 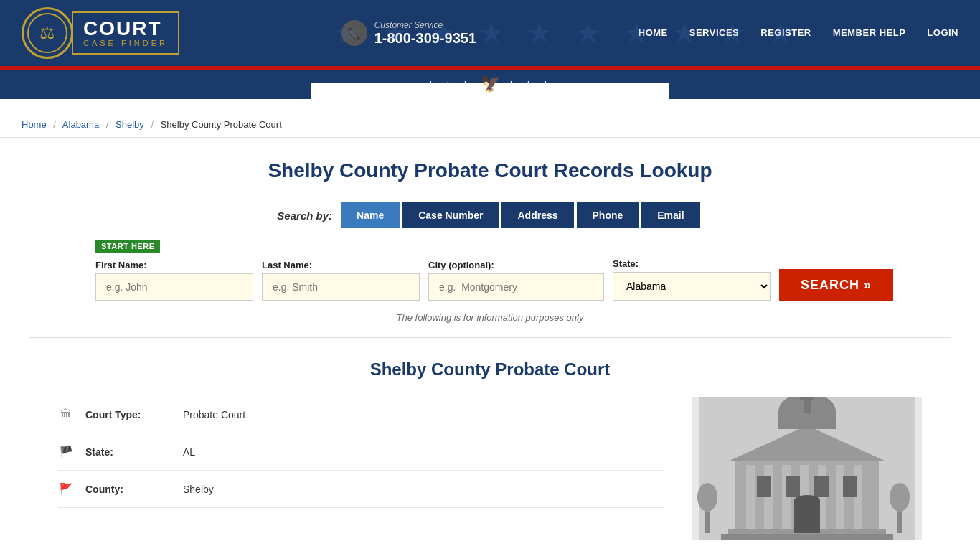 I want to click on state-select: Alabama Alaska Arizona, so click(x=692, y=286).